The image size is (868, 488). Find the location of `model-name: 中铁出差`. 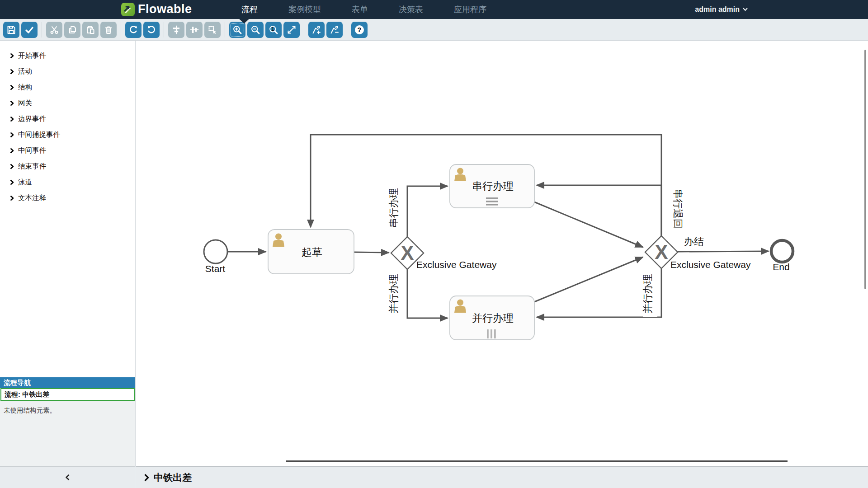

model-name: 中铁出差 is located at coordinates (173, 478).